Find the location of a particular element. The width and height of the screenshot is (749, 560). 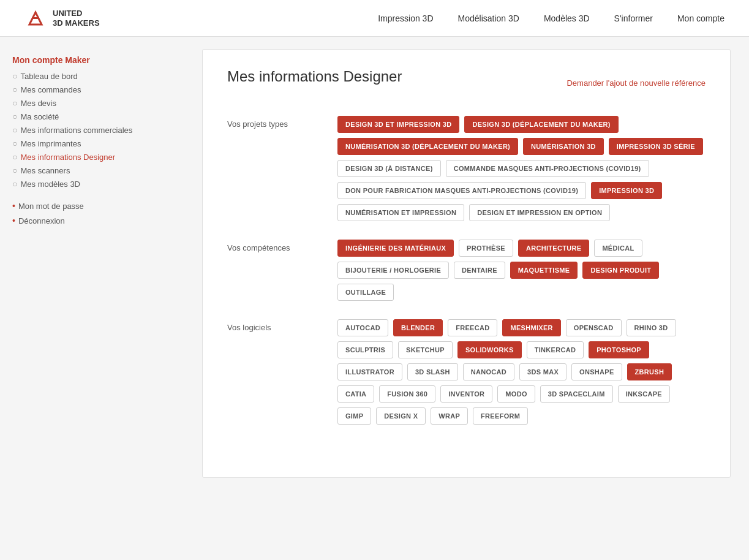

tag-medical: MÉDICAL is located at coordinates (618, 248).